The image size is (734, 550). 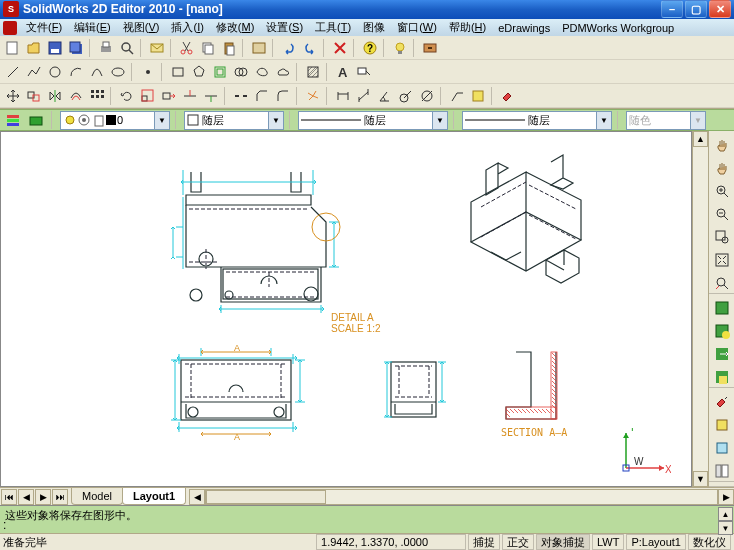 I want to click on lineweight-dropdown-icon: ▼, so click(x=604, y=120).